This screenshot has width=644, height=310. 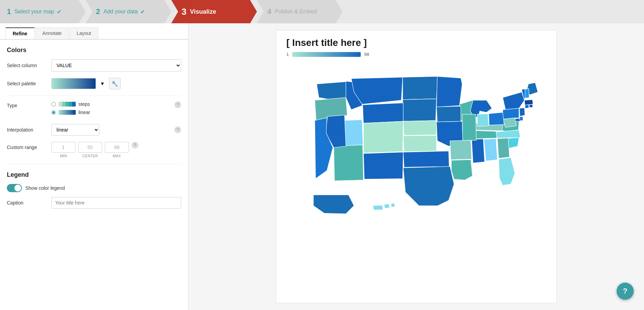 I want to click on type-linear-radio, so click(x=53, y=112).